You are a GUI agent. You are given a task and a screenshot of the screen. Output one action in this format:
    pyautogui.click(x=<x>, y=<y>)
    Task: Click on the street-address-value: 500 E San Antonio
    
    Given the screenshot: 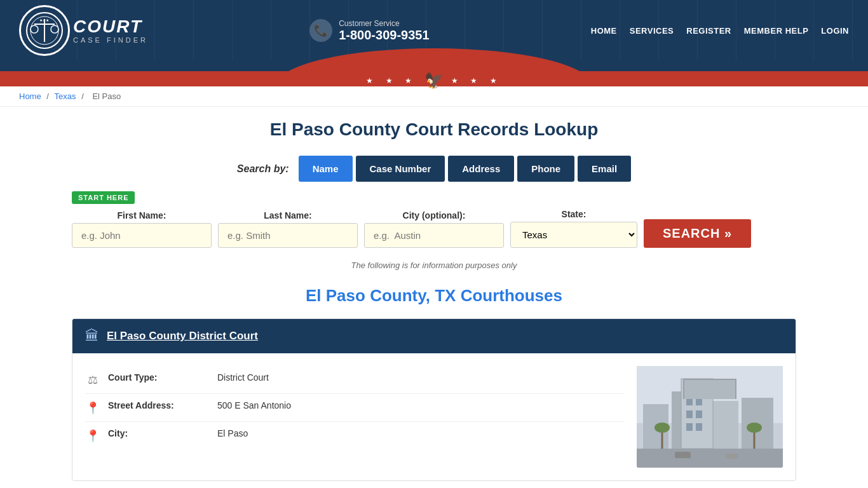 What is the action you would take?
    pyautogui.click(x=254, y=405)
    